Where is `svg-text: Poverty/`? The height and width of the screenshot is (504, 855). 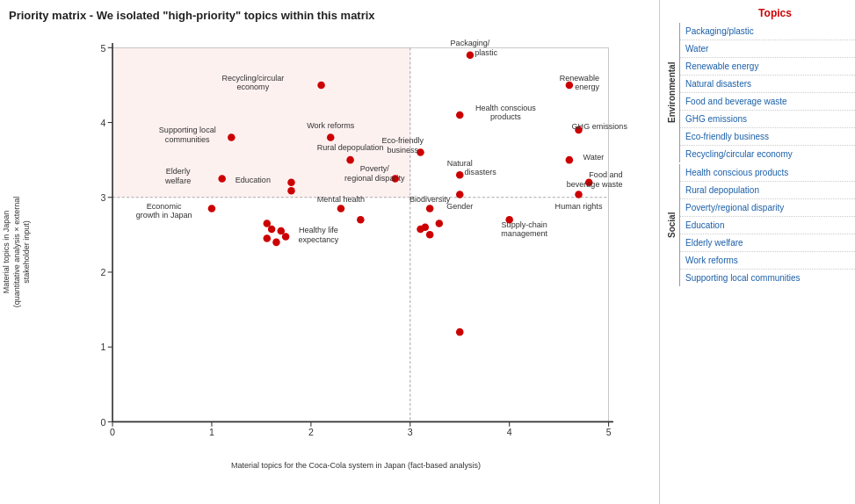 svg-text: Poverty/ is located at coordinates (375, 169).